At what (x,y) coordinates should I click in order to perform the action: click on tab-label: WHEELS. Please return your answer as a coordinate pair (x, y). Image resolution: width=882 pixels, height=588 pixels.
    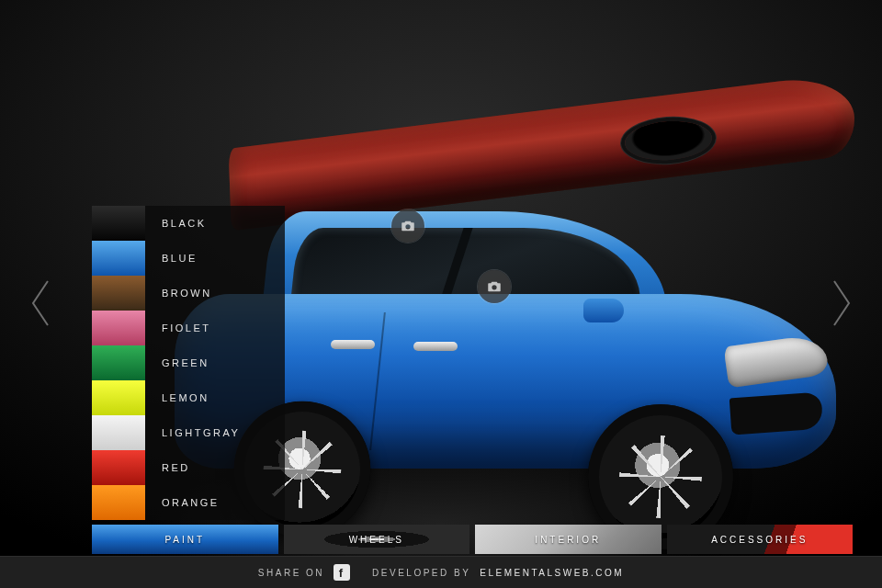
    Looking at the image, I should click on (377, 540).